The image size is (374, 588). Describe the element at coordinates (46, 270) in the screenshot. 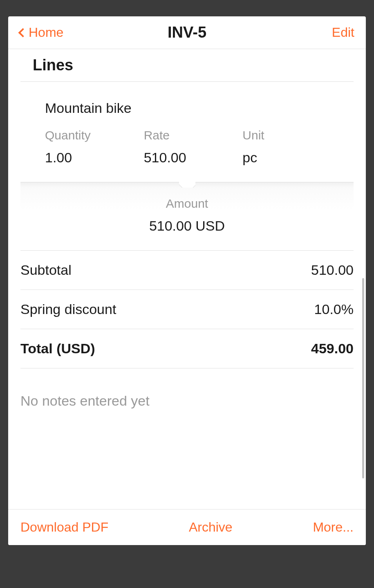

I see `subtotal-label: Subtotal` at that location.